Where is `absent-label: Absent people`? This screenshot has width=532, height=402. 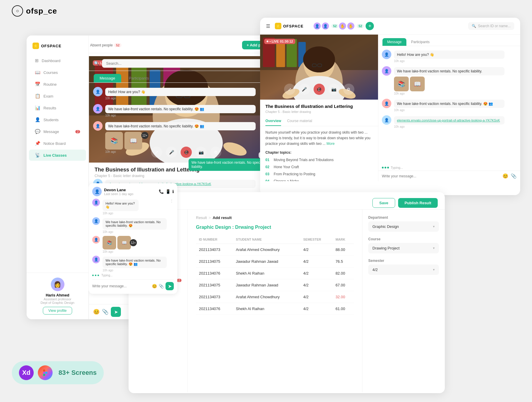 absent-label: Absent people is located at coordinates (102, 45).